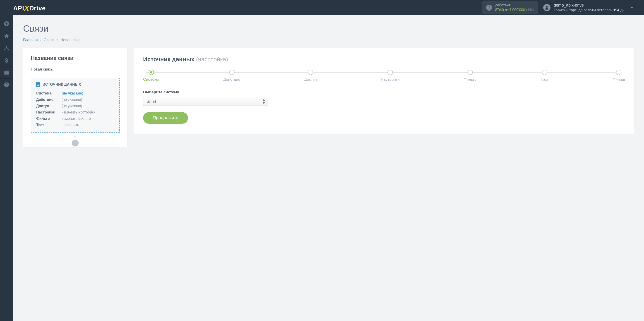  What do you see at coordinates (6, 24) in the screenshot?
I see `sidebar-item-enter` at bounding box center [6, 24].